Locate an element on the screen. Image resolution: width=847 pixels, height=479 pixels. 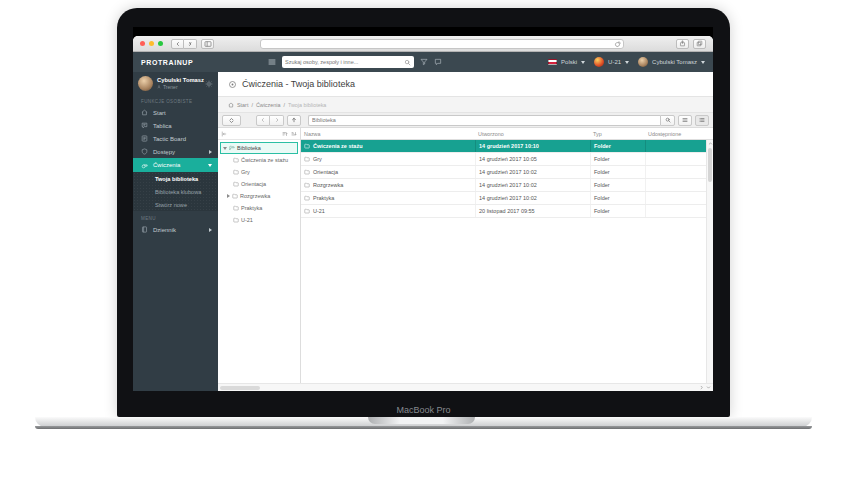
table-row: Praktyka 14 grudzień 2017 10:02 Folder is located at coordinates (507, 198).